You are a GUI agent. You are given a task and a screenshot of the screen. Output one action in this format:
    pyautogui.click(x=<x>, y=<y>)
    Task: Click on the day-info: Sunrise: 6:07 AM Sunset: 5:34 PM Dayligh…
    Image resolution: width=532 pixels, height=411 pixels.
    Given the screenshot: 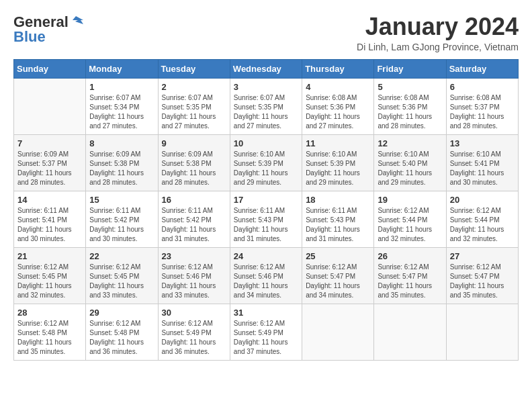 What is the action you would take?
    pyautogui.click(x=122, y=112)
    